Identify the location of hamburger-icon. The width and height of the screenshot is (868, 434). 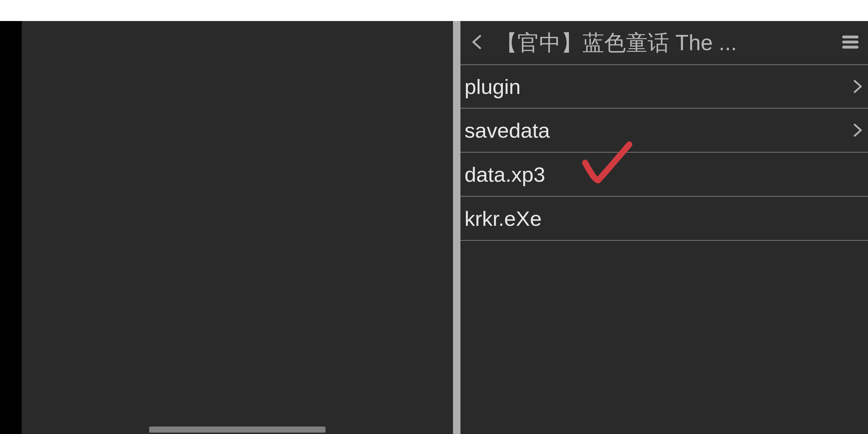
(850, 43).